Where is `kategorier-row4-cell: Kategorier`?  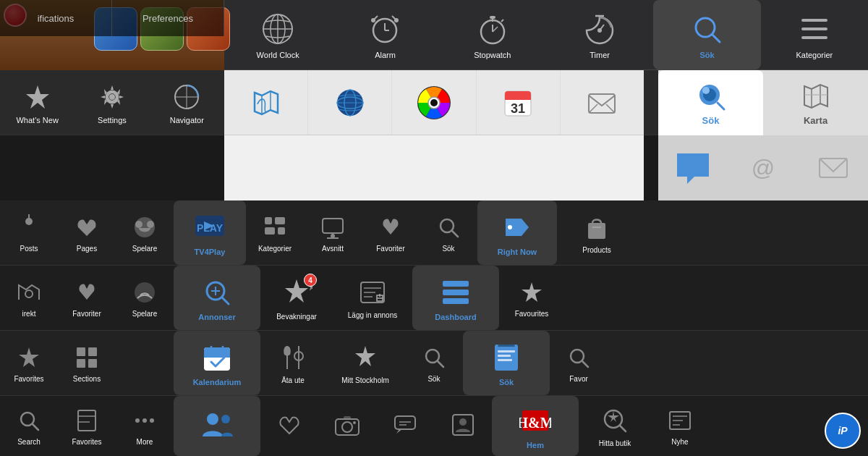 kategorier-row4-cell: Kategorier is located at coordinates (275, 233).